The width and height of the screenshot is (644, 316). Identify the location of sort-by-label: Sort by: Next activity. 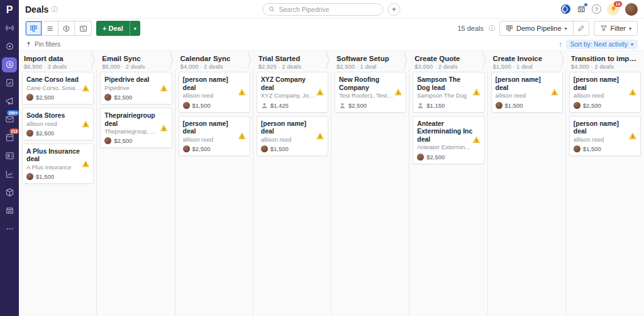
(599, 44).